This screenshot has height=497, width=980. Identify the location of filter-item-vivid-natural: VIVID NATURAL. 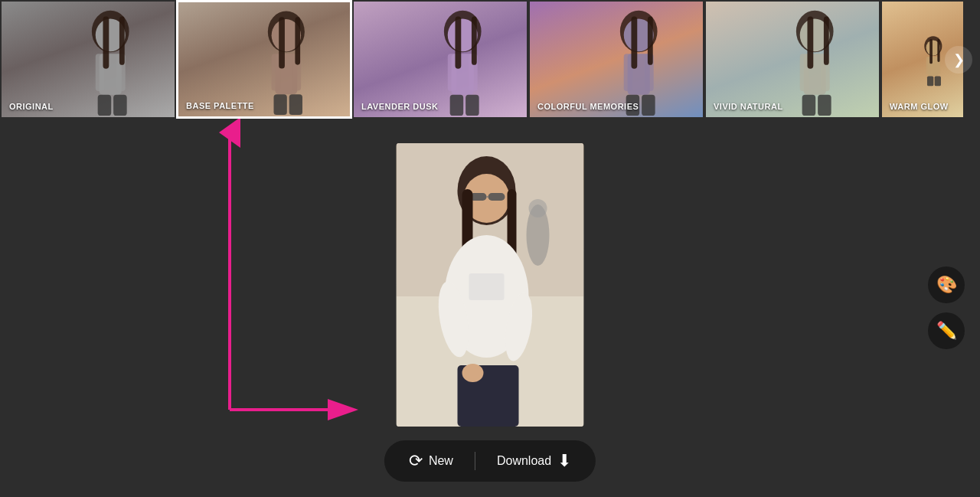
(792, 60).